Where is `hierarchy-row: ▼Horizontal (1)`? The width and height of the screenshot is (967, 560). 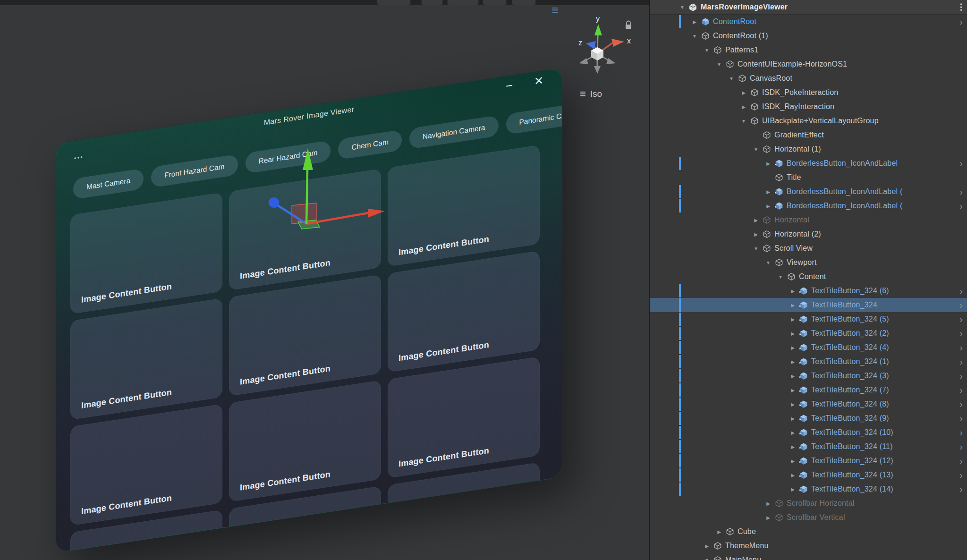
hierarchy-row: ▼Horizontal (1) is located at coordinates (808, 149).